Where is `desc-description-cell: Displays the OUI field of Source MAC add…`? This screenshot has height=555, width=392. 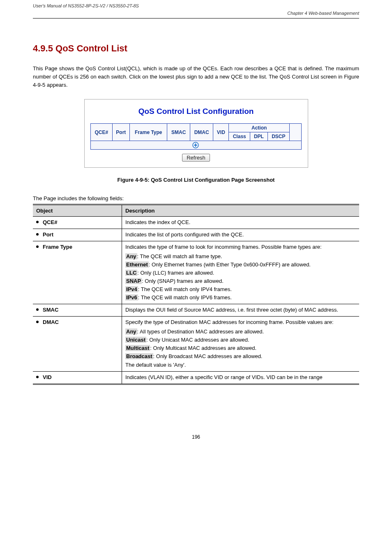
desc-description-cell: Displays the OUI field of Source MAC add… is located at coordinates (241, 310).